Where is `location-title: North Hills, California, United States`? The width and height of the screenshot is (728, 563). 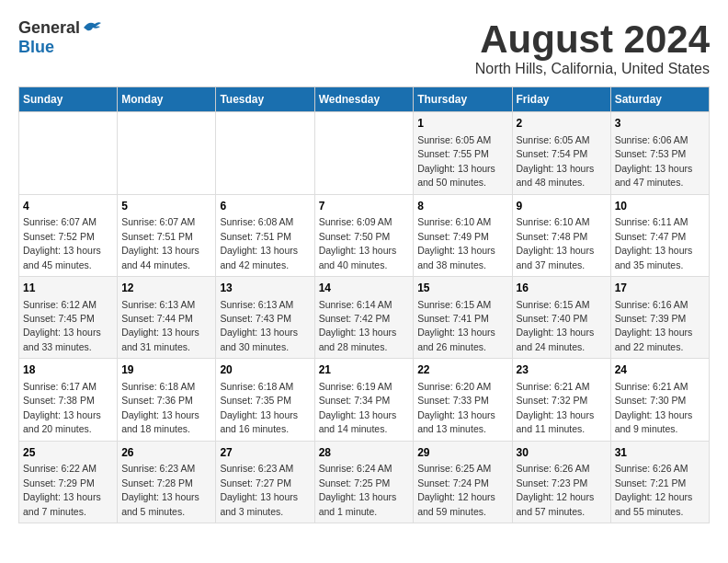
location-title: North Hills, California, United States is located at coordinates (592, 69).